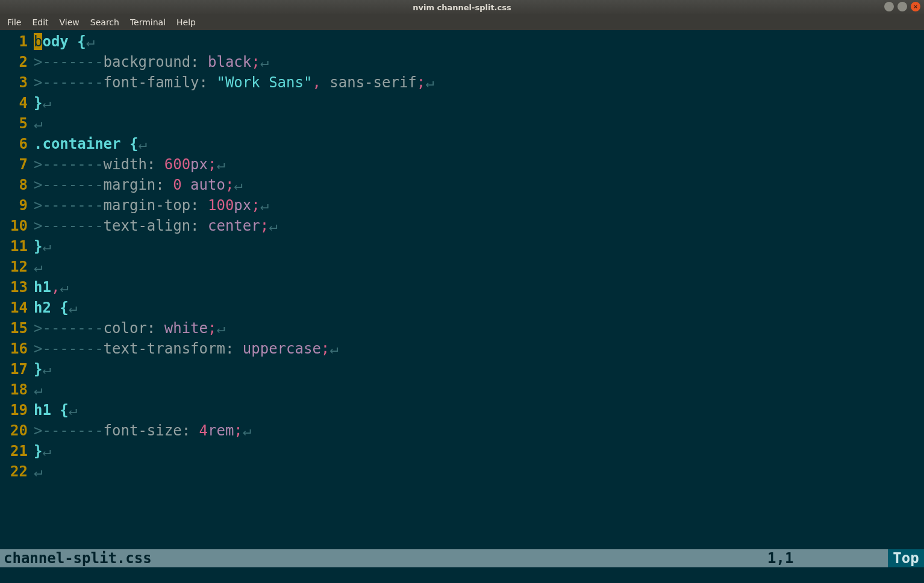  I want to click on code-line: 16>-------text-transform: uppercase;↵, so click(462, 349).